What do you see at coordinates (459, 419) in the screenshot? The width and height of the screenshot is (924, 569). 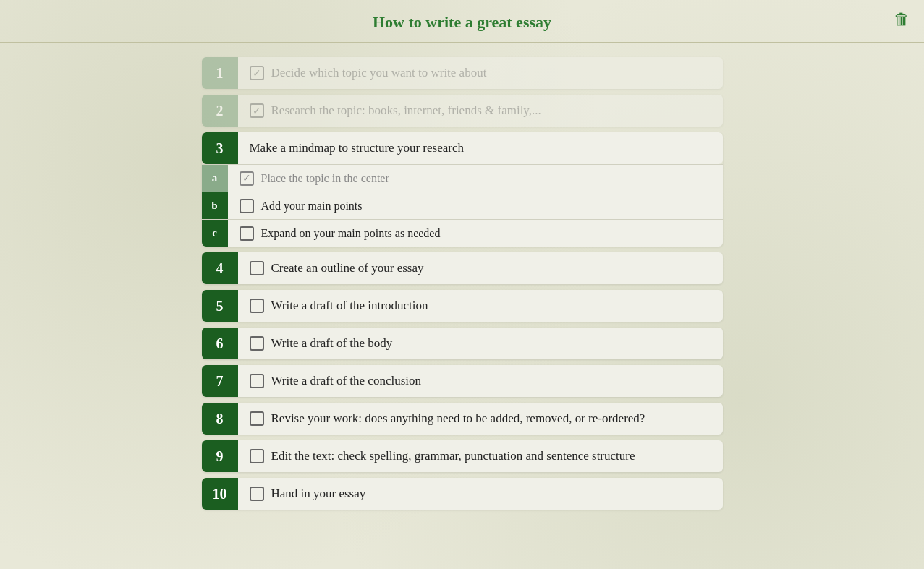 I see `task-text-8: Revise your work: does anything need to …` at bounding box center [459, 419].